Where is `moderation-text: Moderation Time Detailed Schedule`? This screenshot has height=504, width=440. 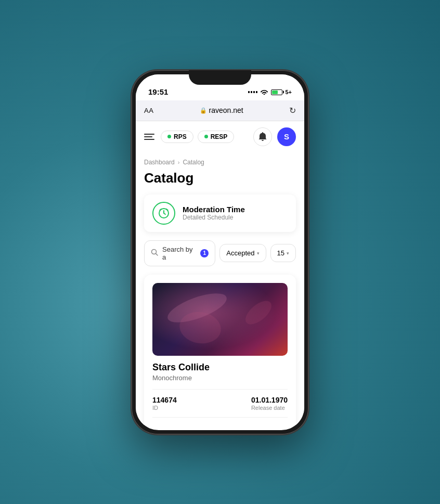 moderation-text: Moderation Time Detailed Schedule is located at coordinates (214, 213).